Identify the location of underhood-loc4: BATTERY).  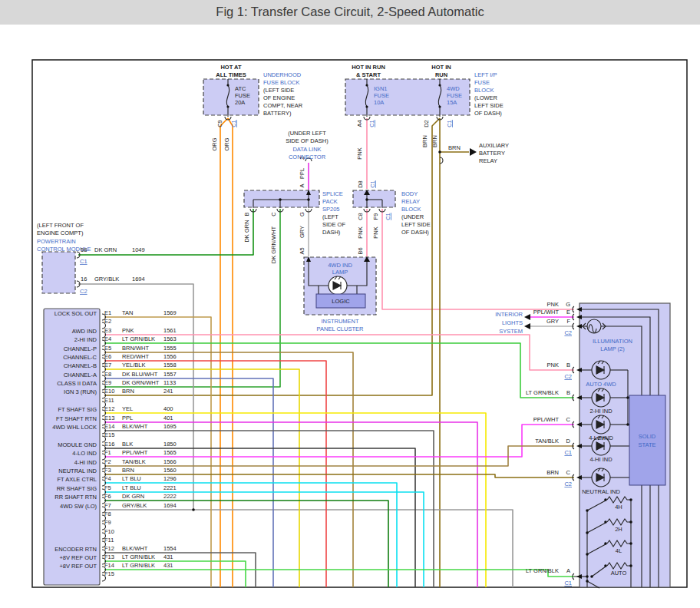
(278, 114).